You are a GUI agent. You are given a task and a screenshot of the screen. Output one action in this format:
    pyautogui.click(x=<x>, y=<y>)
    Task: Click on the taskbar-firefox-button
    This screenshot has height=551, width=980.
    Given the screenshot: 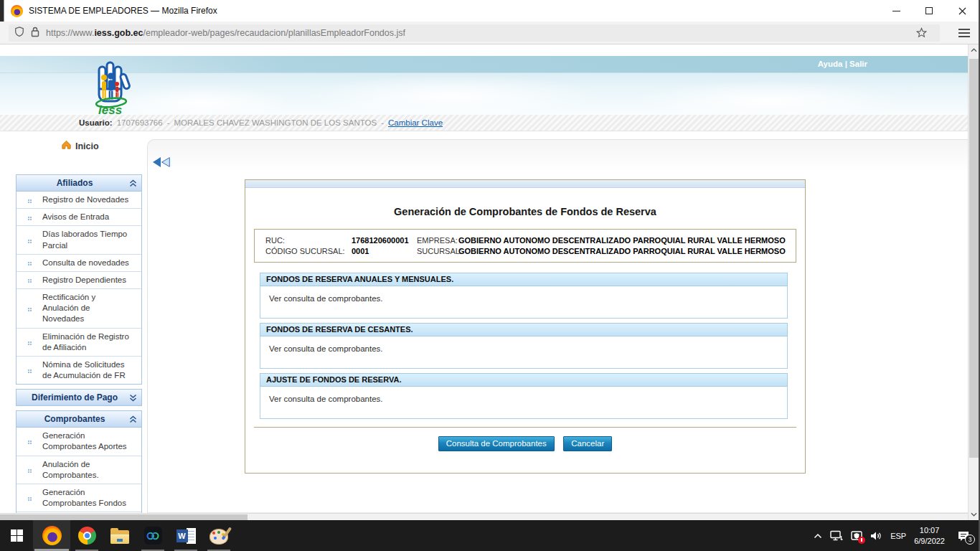 What is the action you would take?
    pyautogui.click(x=52, y=535)
    